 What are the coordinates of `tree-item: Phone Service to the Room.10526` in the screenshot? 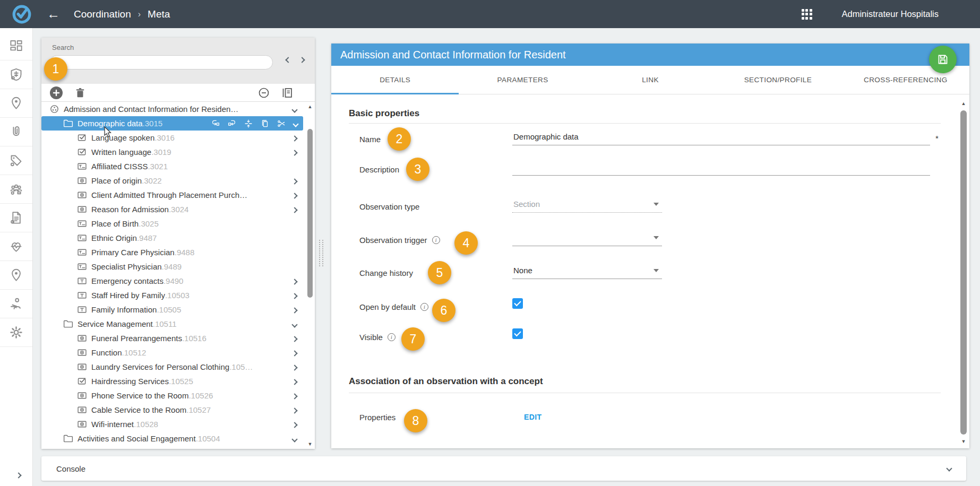 It's located at (173, 396).